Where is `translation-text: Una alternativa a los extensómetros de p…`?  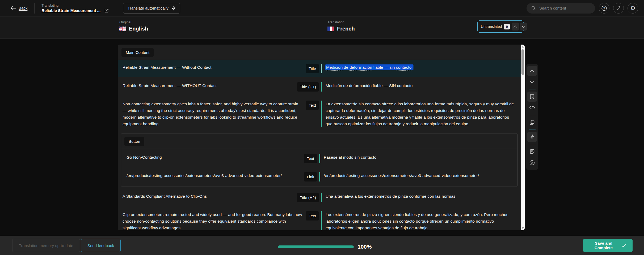 translation-text: Una alternativa a los extensómetros de p… is located at coordinates (420, 196).